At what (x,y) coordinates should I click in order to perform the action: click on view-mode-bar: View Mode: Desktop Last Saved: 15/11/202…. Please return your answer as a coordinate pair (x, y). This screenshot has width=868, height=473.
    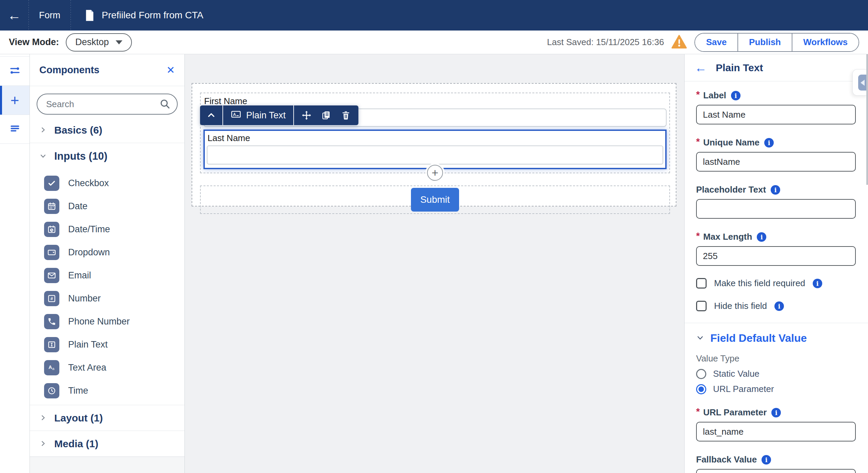
    Looking at the image, I should click on (434, 42).